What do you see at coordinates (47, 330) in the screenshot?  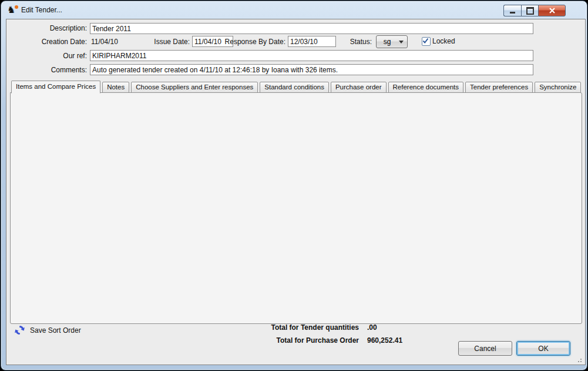 I see `save-sort-order-button: Save Sort Order` at bounding box center [47, 330].